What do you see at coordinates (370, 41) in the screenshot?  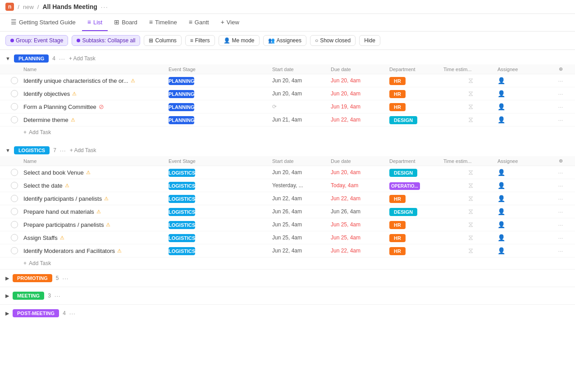 I see `hide-btn: Hide` at bounding box center [370, 41].